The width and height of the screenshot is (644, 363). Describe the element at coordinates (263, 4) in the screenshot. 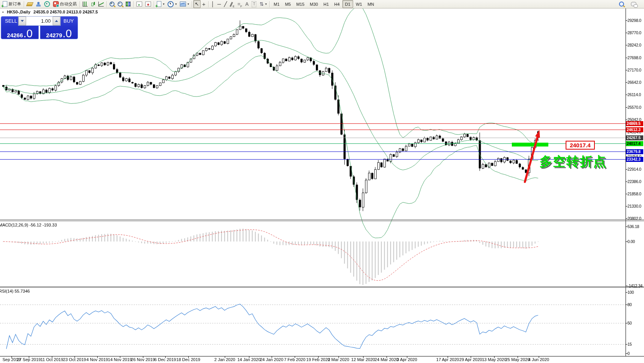

I see `arrows-tool-dropdown: ⇅▾` at that location.